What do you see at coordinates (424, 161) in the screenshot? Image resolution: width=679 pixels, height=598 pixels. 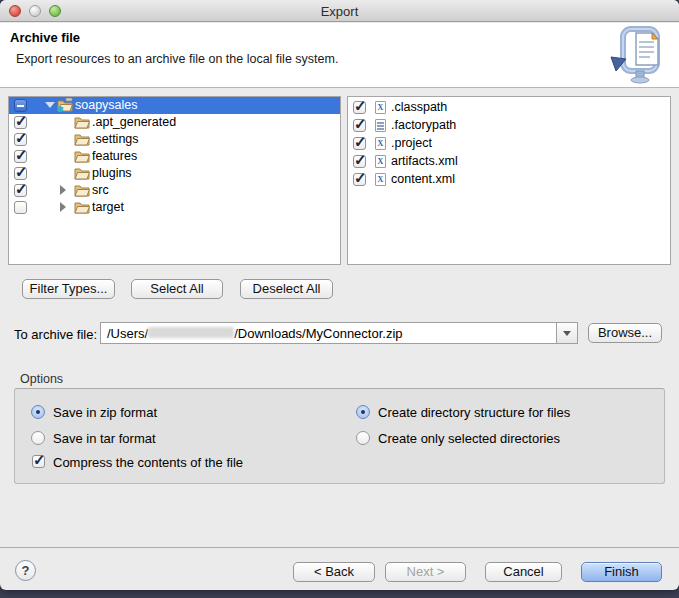 I see `file-item-label: artifacts.xml` at bounding box center [424, 161].